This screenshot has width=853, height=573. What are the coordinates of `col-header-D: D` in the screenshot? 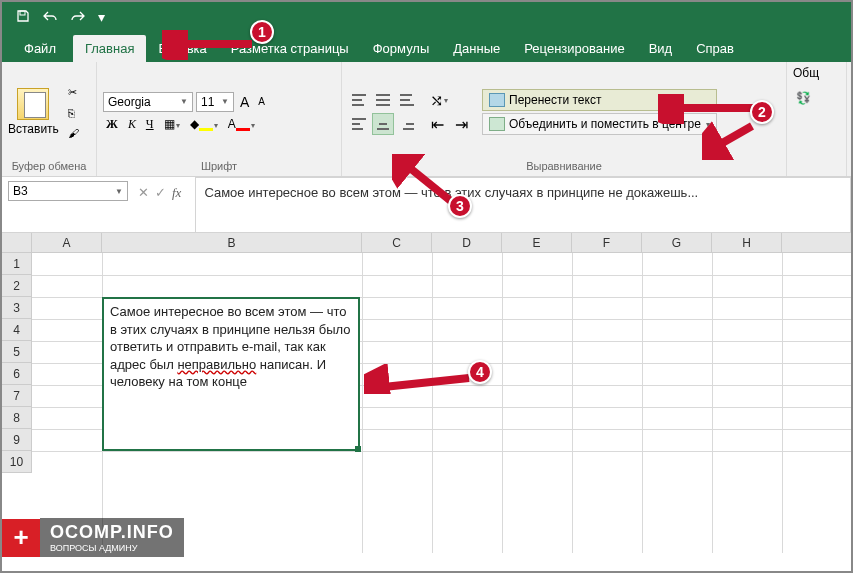 It's located at (467, 242).